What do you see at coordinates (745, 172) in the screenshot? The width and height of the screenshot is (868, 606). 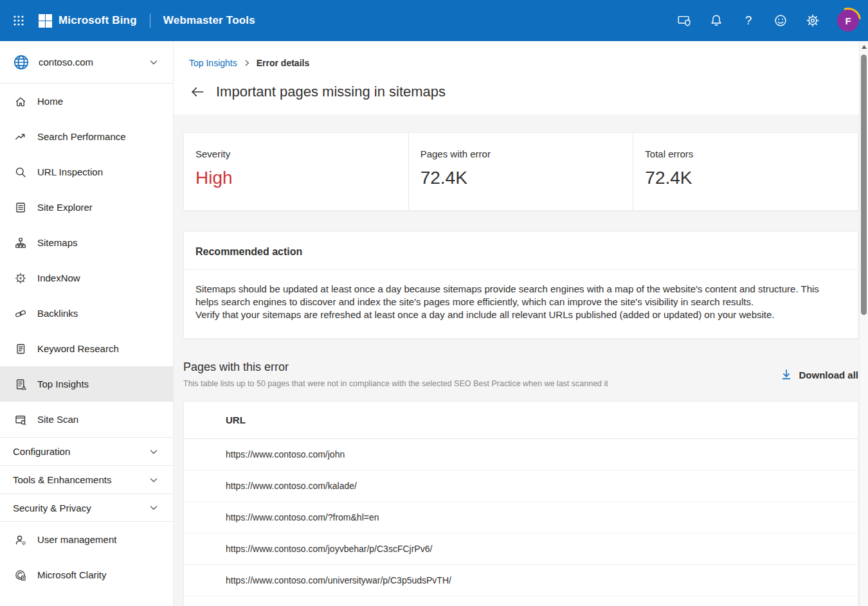 I see `stat-total-errors: Total errors 72.4K` at bounding box center [745, 172].